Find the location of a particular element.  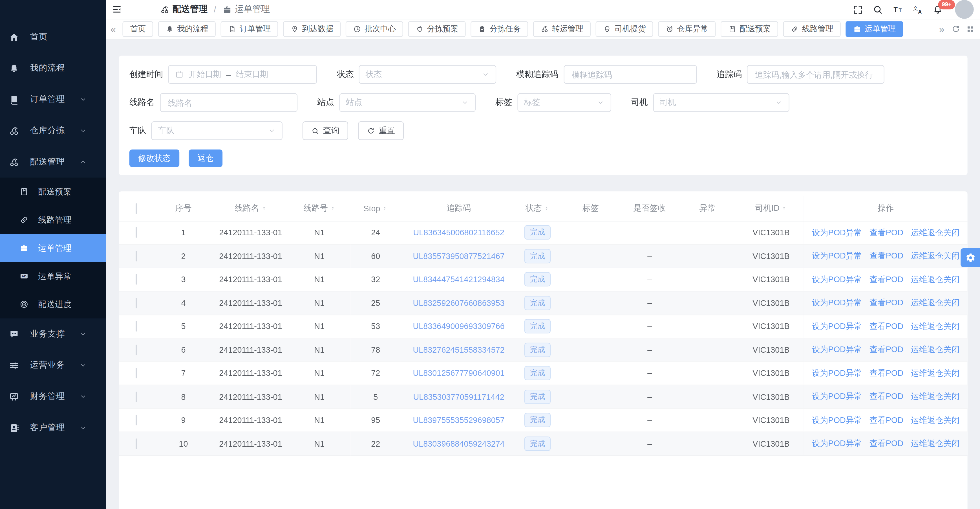

tab-arrival-data: 到达数据 is located at coordinates (312, 29).